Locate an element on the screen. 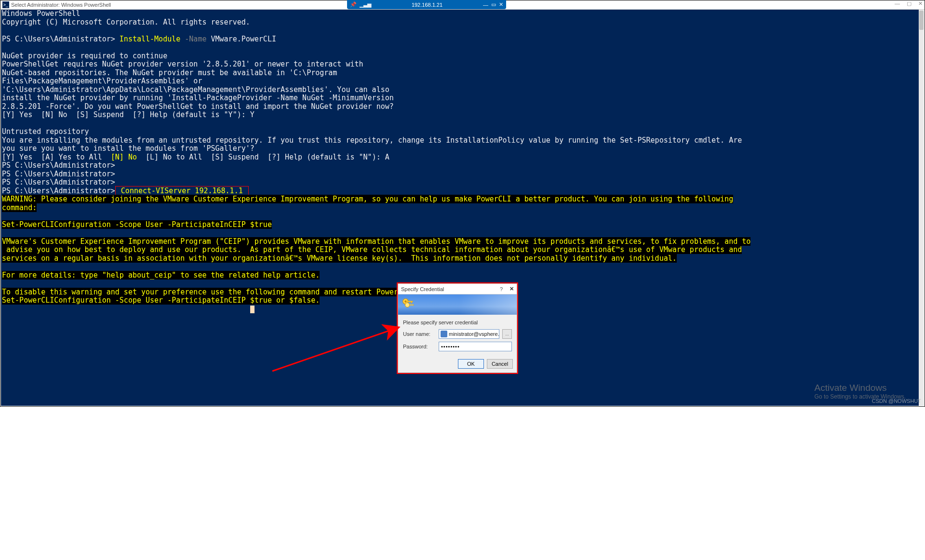 This screenshot has height=560, width=925. dialog-help-button: ? is located at coordinates (501, 289).